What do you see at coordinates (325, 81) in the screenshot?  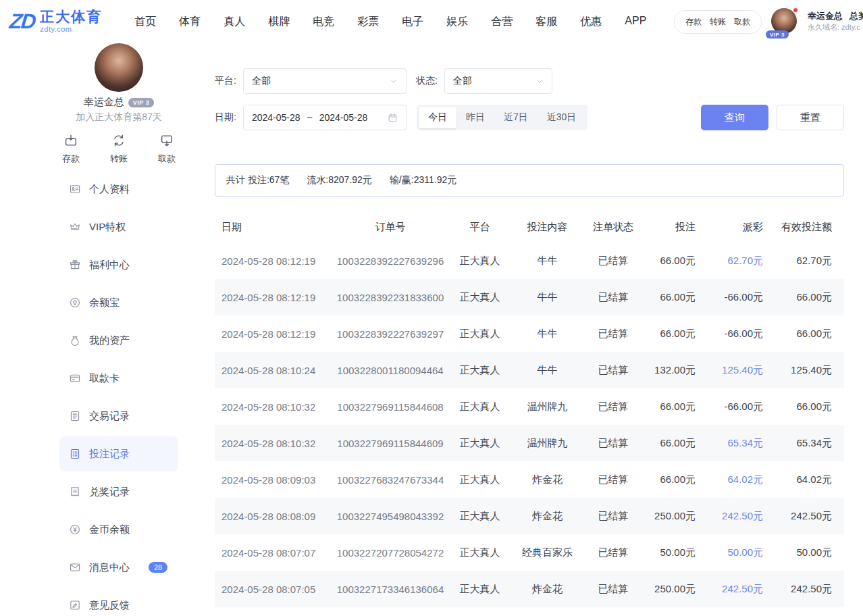 I see `platform-select: 全部` at bounding box center [325, 81].